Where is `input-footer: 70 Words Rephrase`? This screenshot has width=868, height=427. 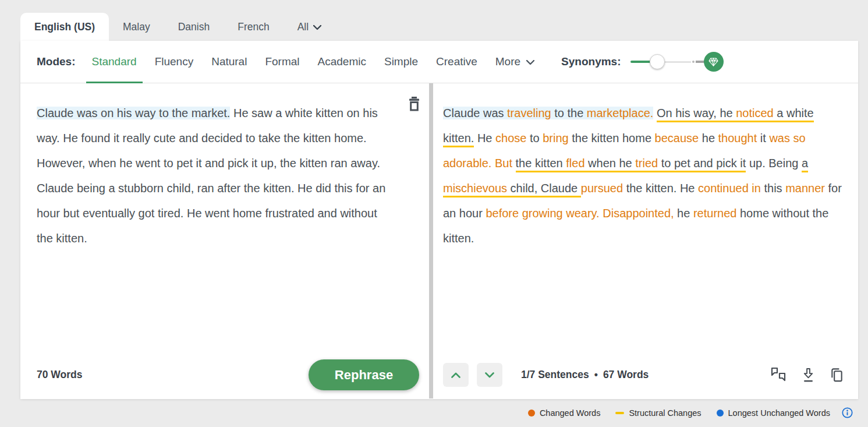 input-footer: 70 Words Rephrase is located at coordinates (228, 375).